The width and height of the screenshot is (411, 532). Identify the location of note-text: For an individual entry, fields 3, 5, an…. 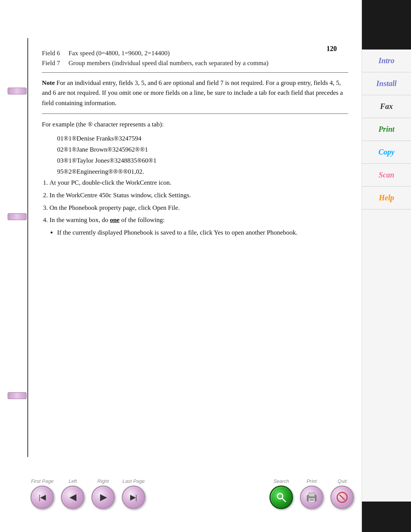
(193, 93).